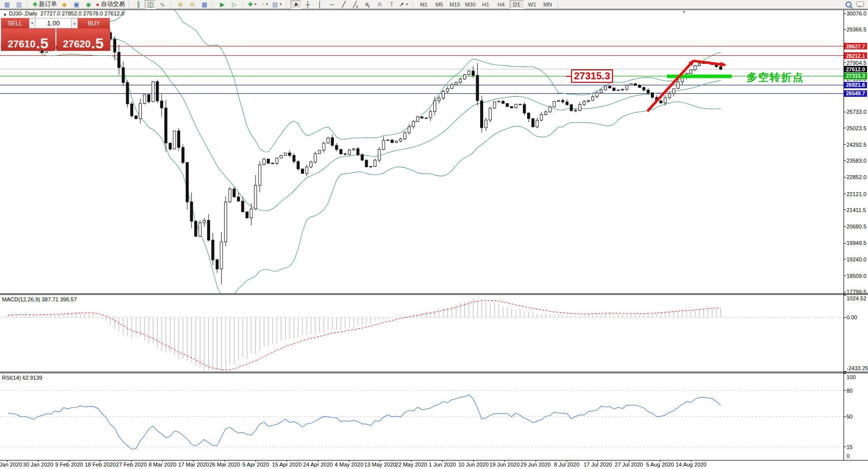 The height and width of the screenshot is (469, 868). What do you see at coordinates (402, 4) in the screenshot?
I see `arrows-tool-icon: ↗` at bounding box center [402, 4].